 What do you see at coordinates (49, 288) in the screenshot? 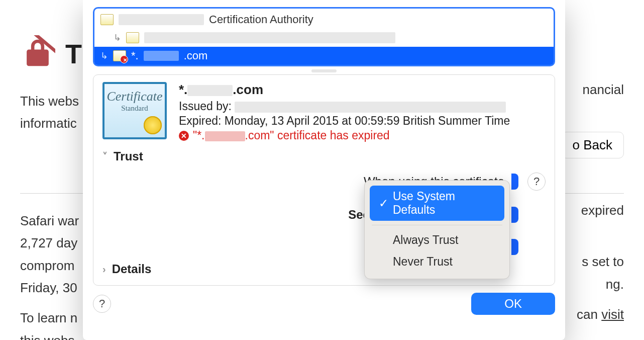
I see `bg-text: Friday, 30` at bounding box center [49, 288].